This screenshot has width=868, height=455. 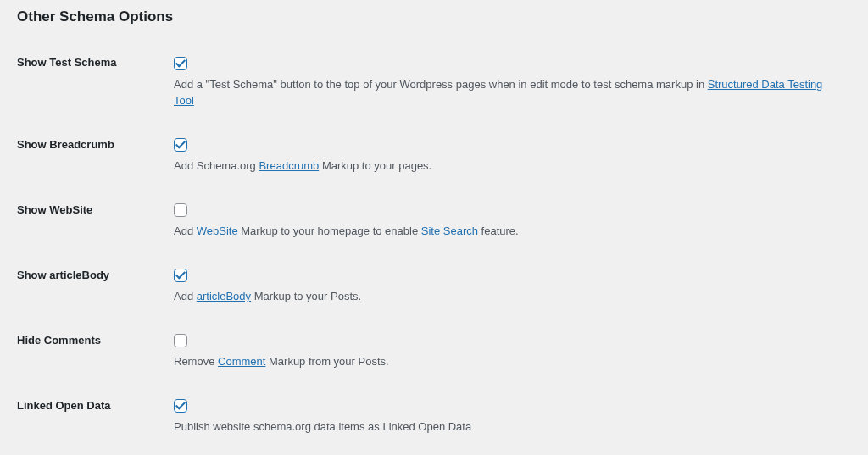 I want to click on section-title: Other Schema Options, so click(x=434, y=17).